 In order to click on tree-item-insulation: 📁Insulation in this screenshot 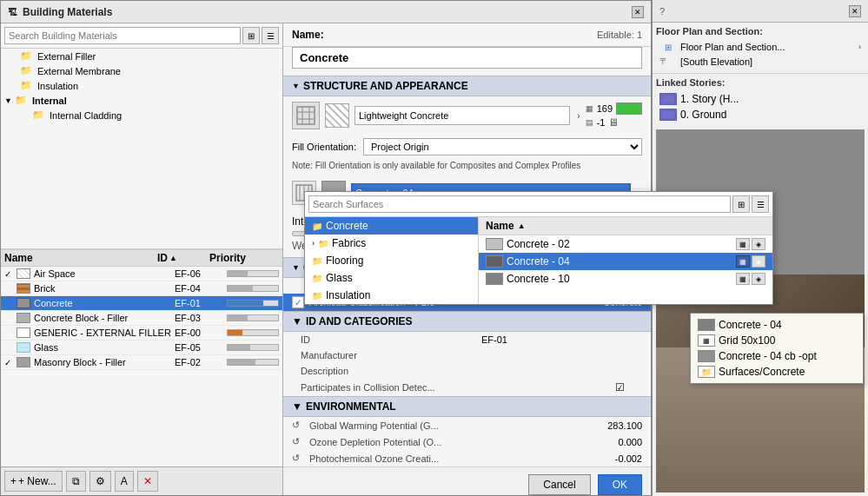, I will do `click(142, 85)`.